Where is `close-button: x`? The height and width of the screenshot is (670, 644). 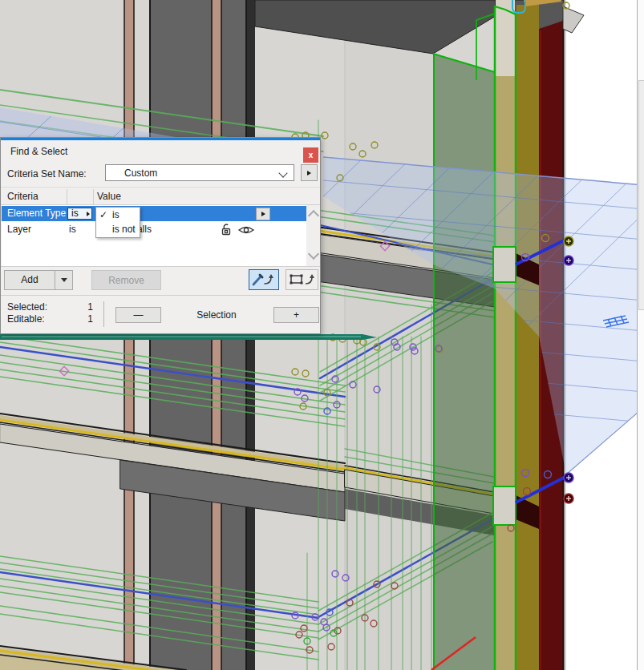
close-button: x is located at coordinates (311, 155).